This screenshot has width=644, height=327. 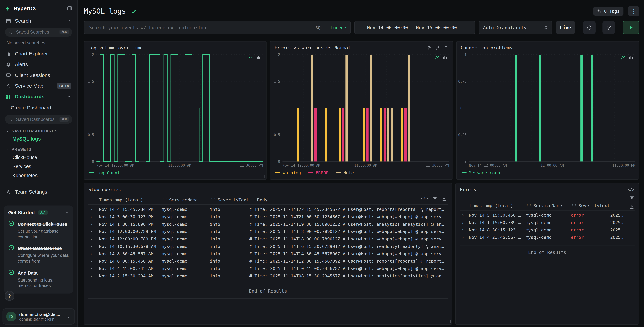 What do you see at coordinates (70, 9) in the screenshot?
I see `collapse-sidebar-icon` at bounding box center [70, 9].